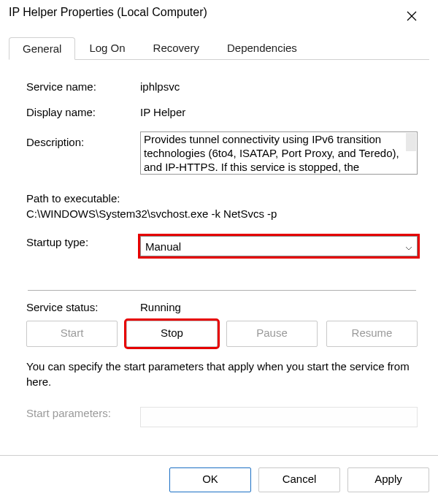 The width and height of the screenshot is (438, 504). Describe the element at coordinates (177, 48) in the screenshot. I see `tab-recovery: Recovery` at that location.